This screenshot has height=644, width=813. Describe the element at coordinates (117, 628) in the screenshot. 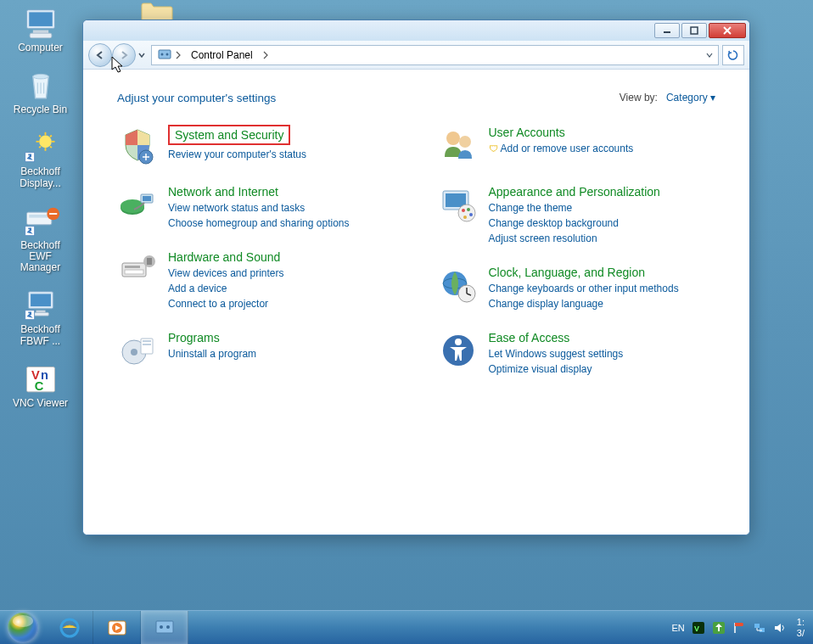

I see `taskbar-media-player` at that location.